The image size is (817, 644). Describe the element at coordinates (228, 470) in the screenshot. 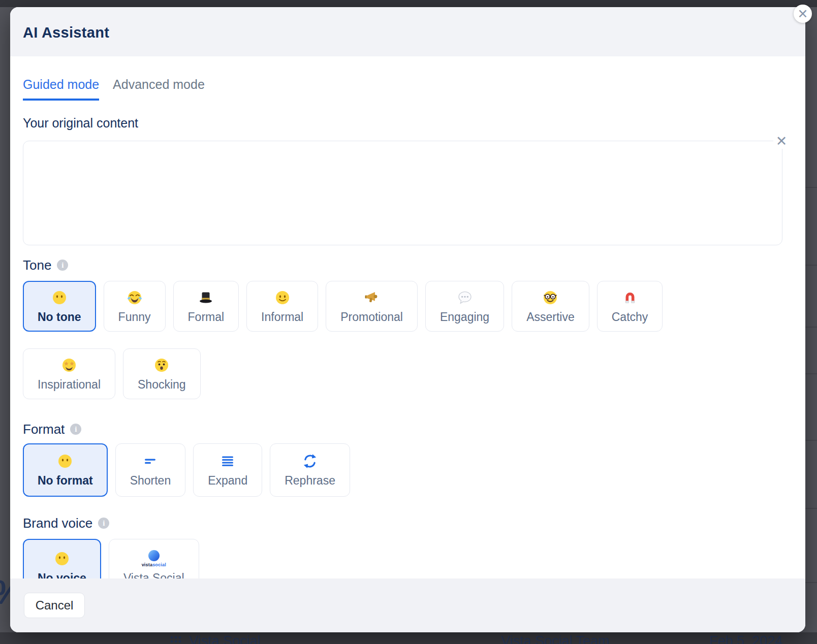

I see `option-expand: Expand` at that location.